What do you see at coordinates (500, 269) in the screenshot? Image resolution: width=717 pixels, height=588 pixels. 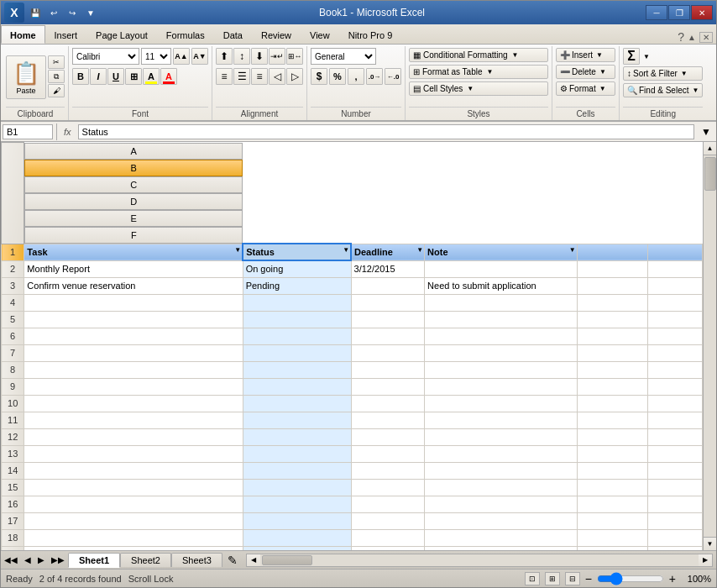 I see `cell-D2` at bounding box center [500, 269].